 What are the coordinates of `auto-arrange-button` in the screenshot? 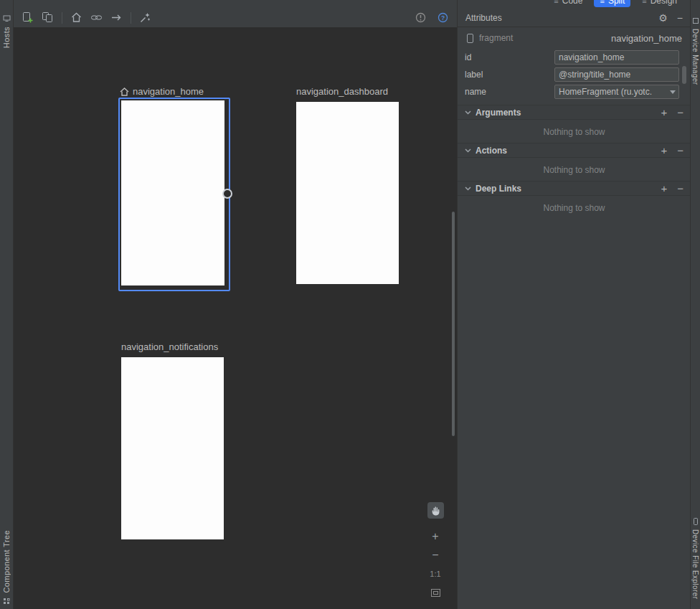 It's located at (145, 18).